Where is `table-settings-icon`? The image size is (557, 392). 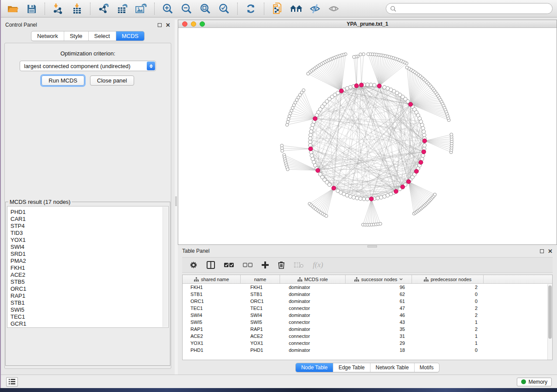
table-settings-icon is located at coordinates (194, 265).